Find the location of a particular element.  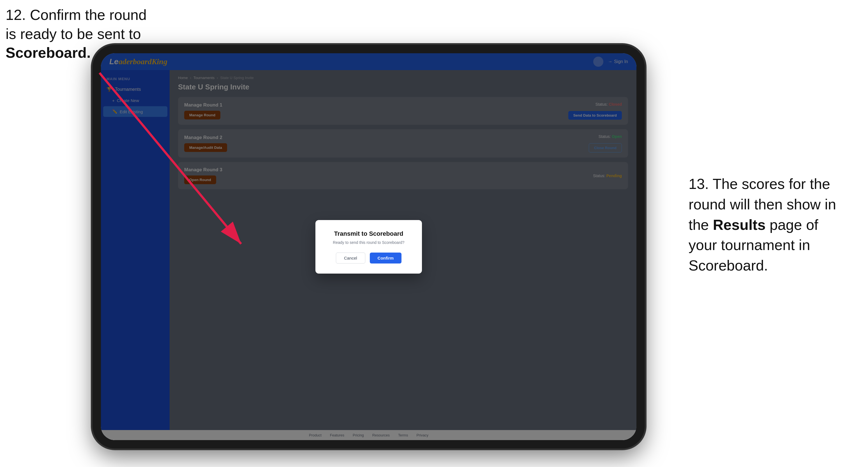

annotation-right: 13. The scores for the round will then s… is located at coordinates (767, 225).